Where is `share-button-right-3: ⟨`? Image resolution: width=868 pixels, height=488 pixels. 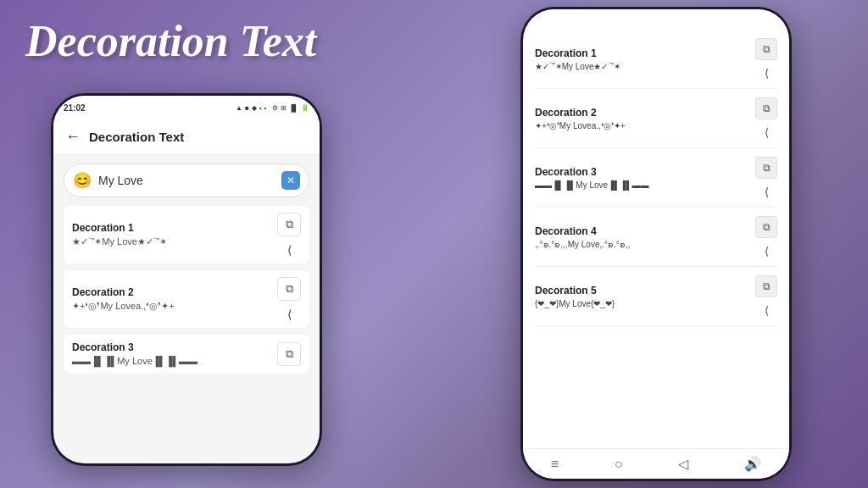 share-button-right-3: ⟨ is located at coordinates (766, 191).